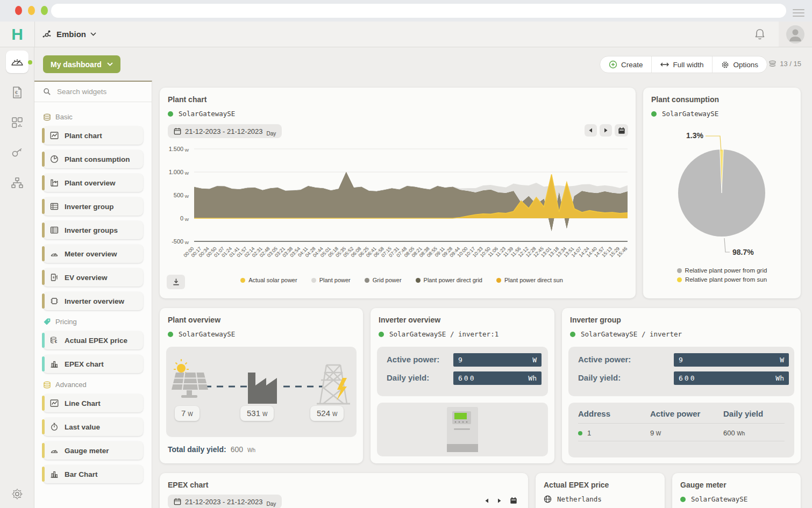  I want to click on section-label: Pricing, so click(66, 321).